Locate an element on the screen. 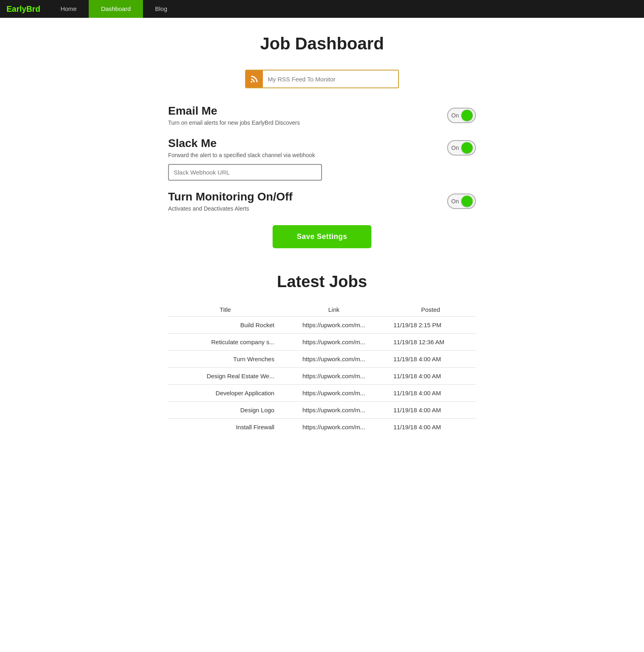 The height and width of the screenshot is (652, 644). job-title: Developer Application is located at coordinates (225, 393).